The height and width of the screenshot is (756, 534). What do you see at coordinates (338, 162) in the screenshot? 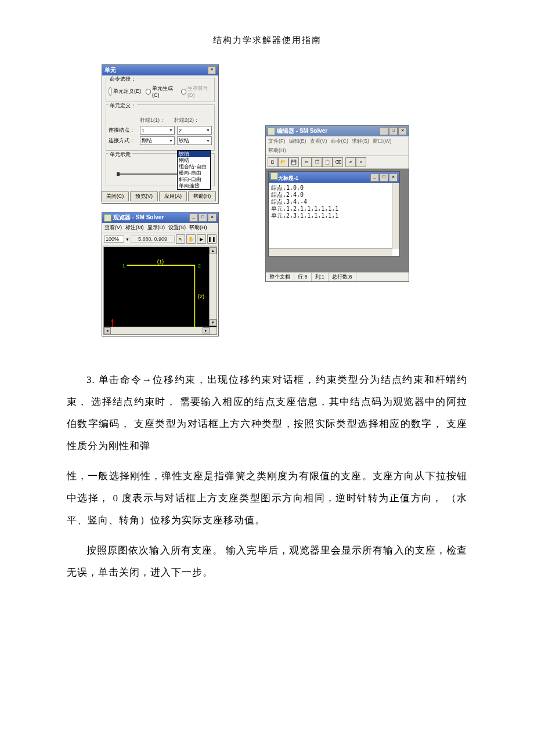
I see `eraser-icon: ⌫` at bounding box center [338, 162].